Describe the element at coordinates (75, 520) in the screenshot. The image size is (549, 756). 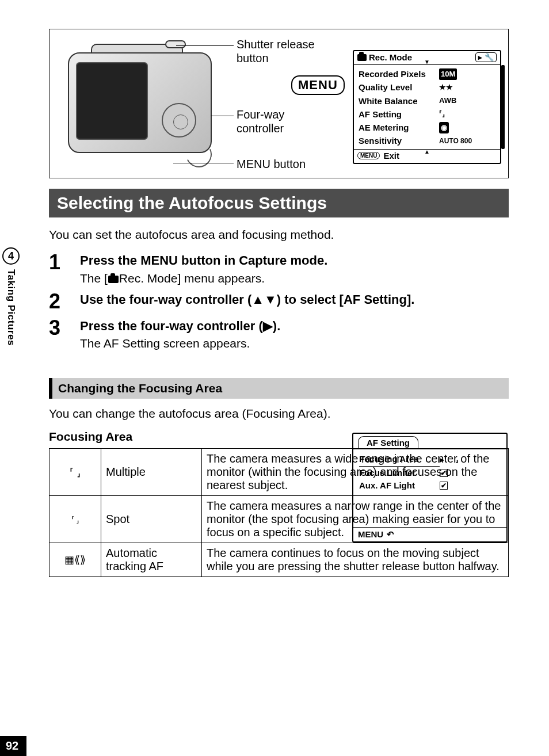
I see `spot-icon: ⸢ ⸥` at that location.